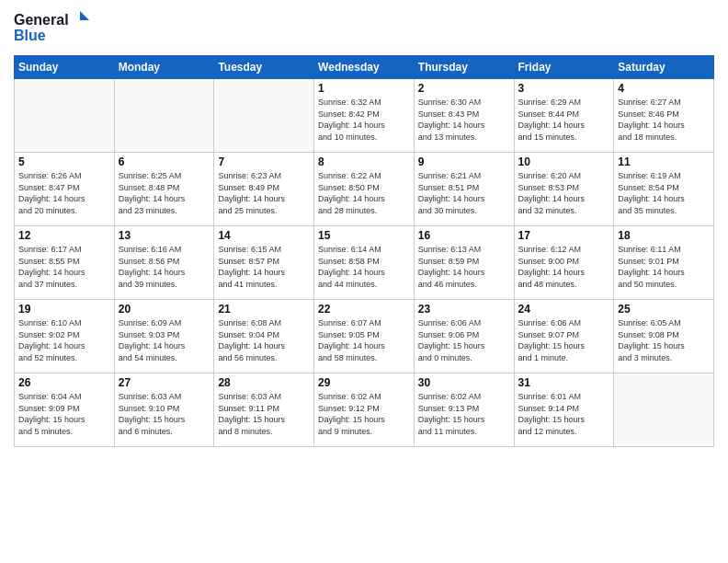 The image size is (728, 563). Describe the element at coordinates (564, 88) in the screenshot. I see `day-number: 3` at that location.